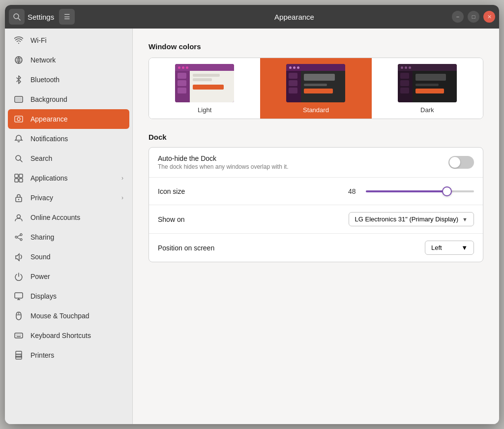 This screenshot has width=504, height=429. Describe the element at coordinates (73, 17) in the screenshot. I see `titlebar-left: Settings ☰` at that location.